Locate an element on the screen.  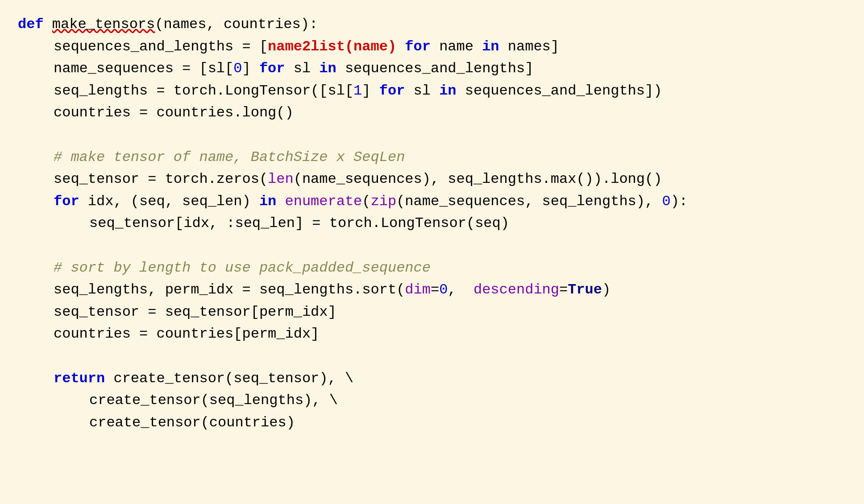
code-text: name is located at coordinates (456, 47).